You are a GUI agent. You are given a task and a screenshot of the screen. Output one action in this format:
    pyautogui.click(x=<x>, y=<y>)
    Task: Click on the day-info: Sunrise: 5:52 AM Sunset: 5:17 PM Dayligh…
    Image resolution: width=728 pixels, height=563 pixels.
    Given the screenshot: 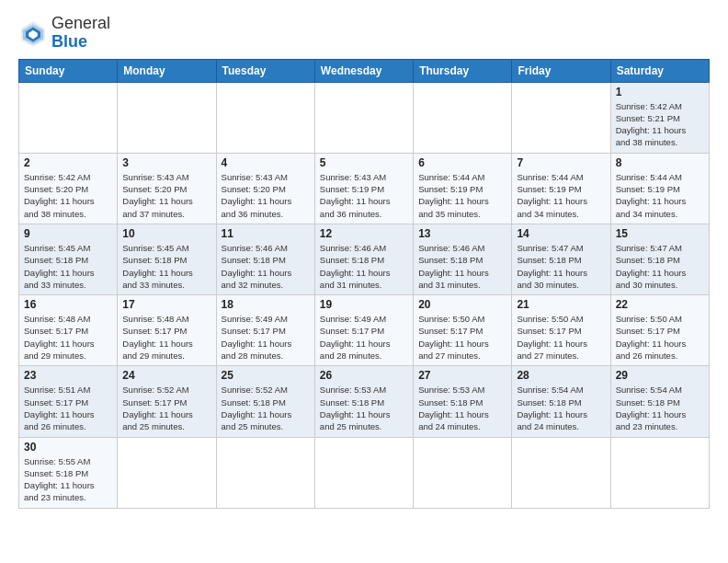 What is the action you would take?
    pyautogui.click(x=166, y=408)
    